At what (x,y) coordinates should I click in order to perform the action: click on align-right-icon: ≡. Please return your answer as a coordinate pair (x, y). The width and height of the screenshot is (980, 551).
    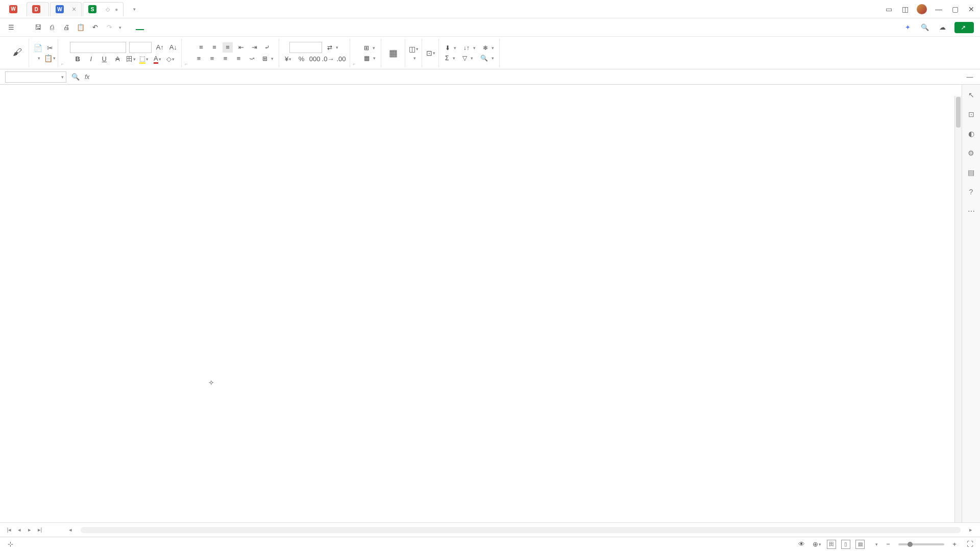
    Looking at the image, I should click on (226, 59).